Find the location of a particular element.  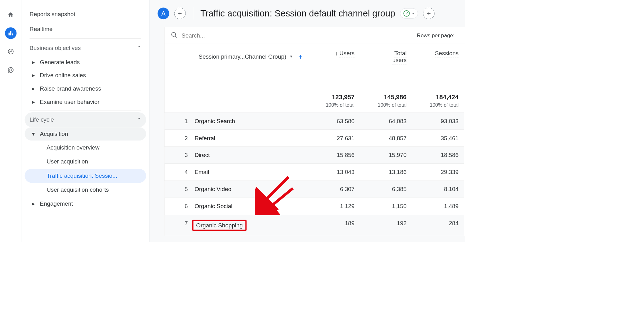

advertising-icon is located at coordinates (11, 70).